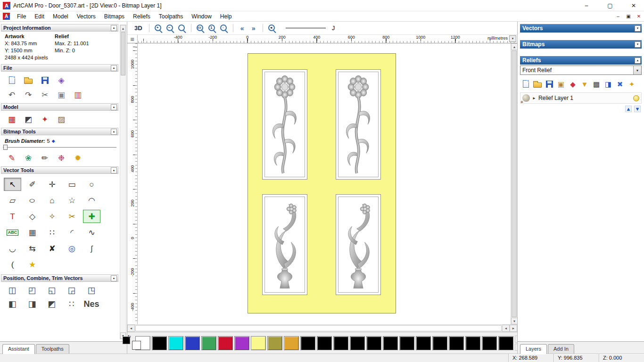 The image size is (644, 362). I want to click on menu-item: Vectors, so click(86, 16).